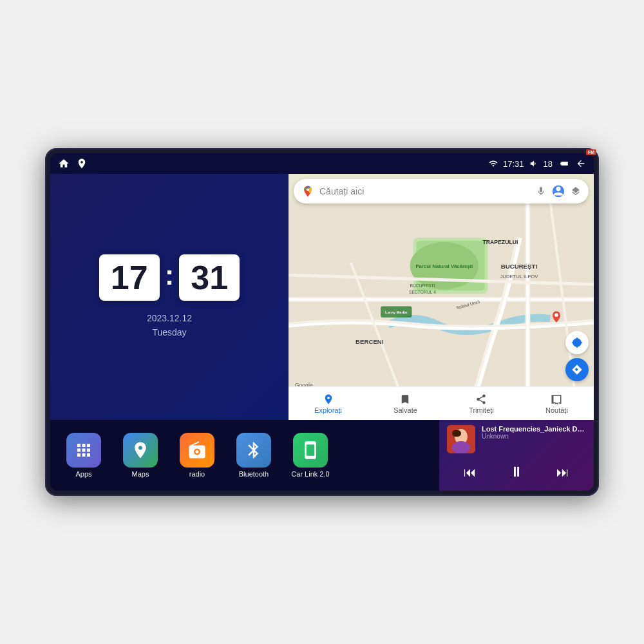  Describe the element at coordinates (493, 164) in the screenshot. I see `signal-icon` at that location.